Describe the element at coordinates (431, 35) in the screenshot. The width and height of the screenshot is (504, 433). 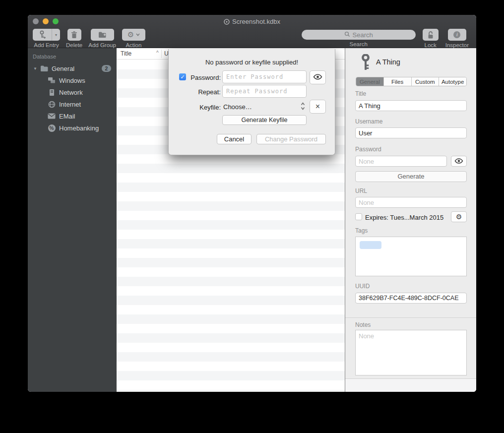
I see `lock-button` at that location.